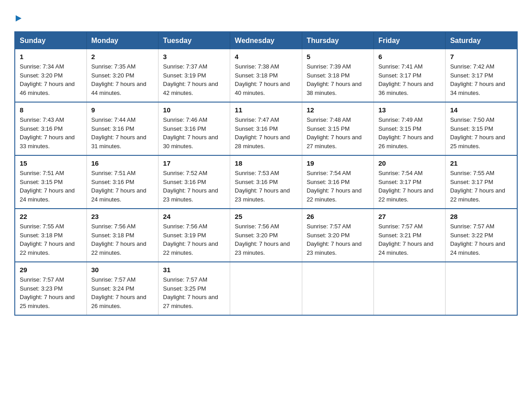 The width and height of the screenshot is (532, 411). What do you see at coordinates (194, 110) in the screenshot?
I see `day-number: 10` at bounding box center [194, 110].